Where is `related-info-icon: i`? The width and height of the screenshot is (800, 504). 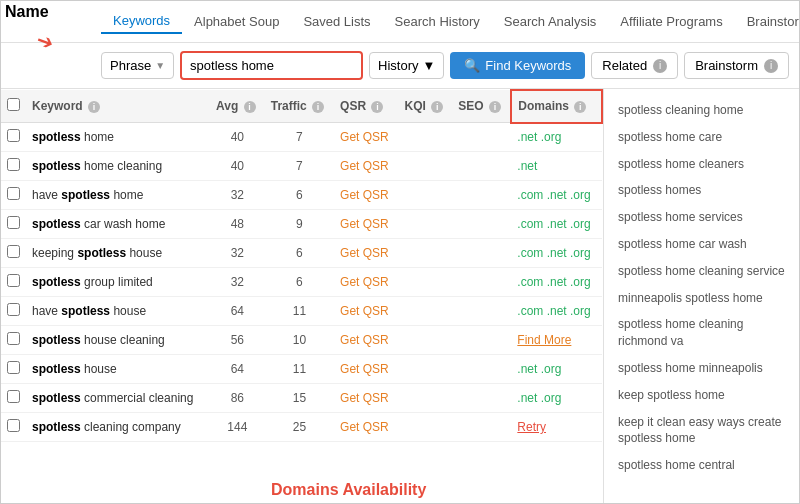
related-info-icon: i is located at coordinates (660, 66).